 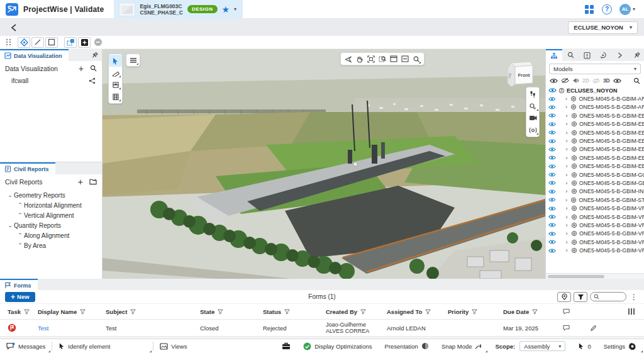 What do you see at coordinates (103, 346) in the screenshot?
I see `identify-element-button: Identify element` at bounding box center [103, 346].